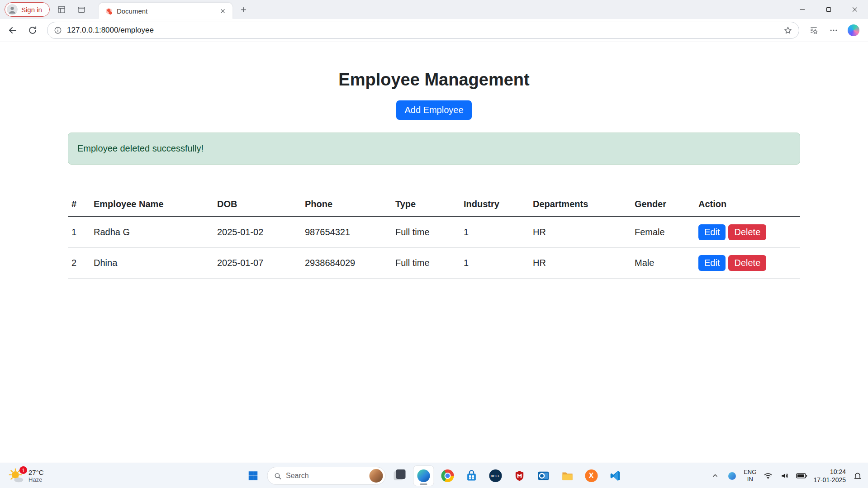  Describe the element at coordinates (79, 205) in the screenshot. I see `col-header-index: #` at that location.